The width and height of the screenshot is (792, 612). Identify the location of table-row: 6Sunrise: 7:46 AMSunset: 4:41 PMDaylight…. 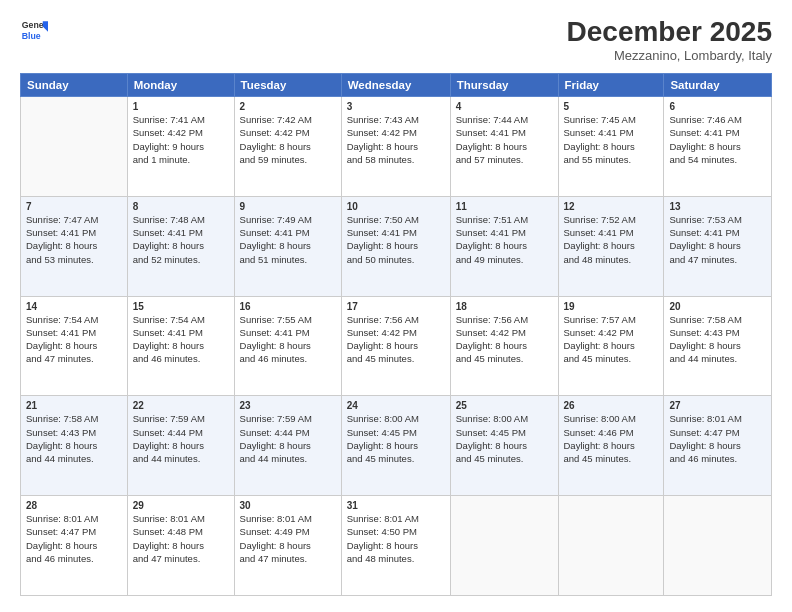
(718, 147).